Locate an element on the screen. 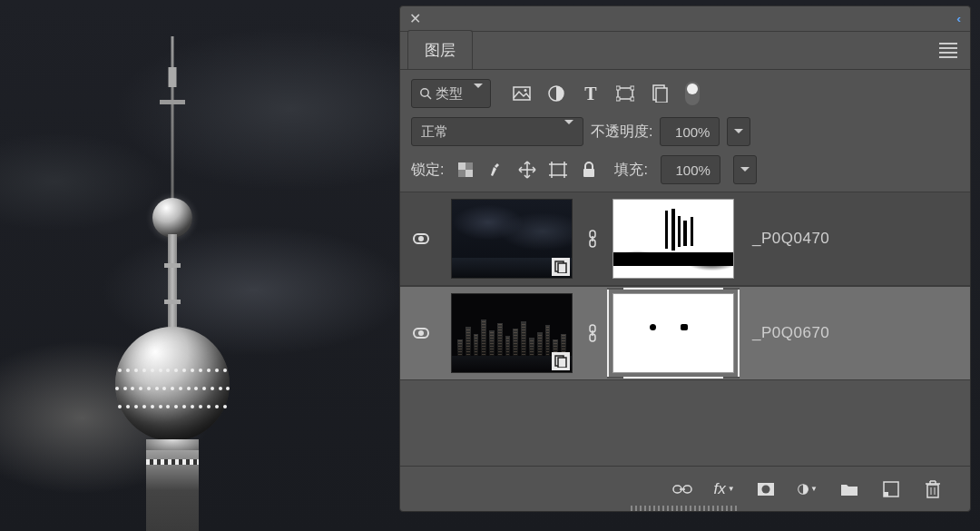 Image resolution: width=980 pixels, height=531 pixels. delete-layer-icon is located at coordinates (933, 489).